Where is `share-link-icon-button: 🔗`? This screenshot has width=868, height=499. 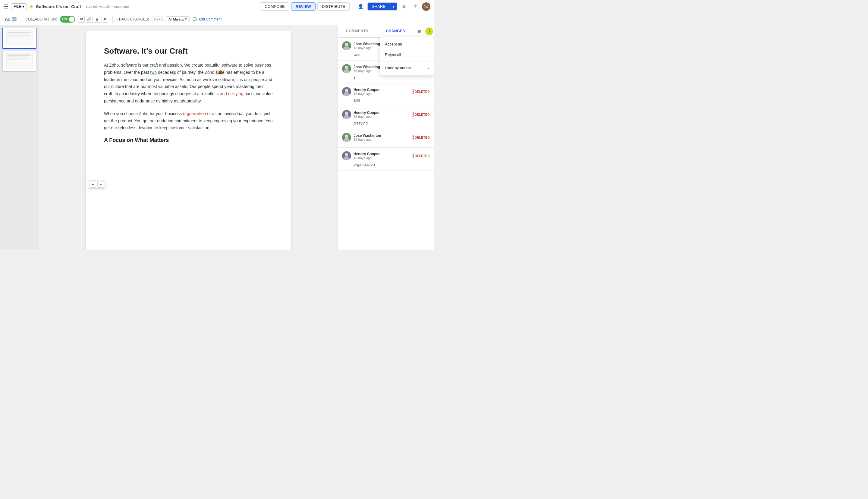 share-link-icon-button: 🔗 is located at coordinates (89, 19).